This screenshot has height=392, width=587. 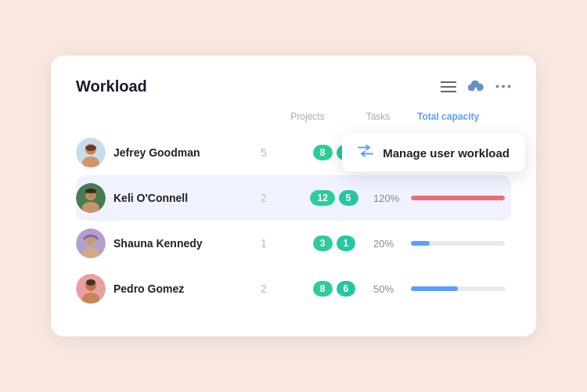 I want to click on col-projects-label: Projects, so click(x=308, y=117).